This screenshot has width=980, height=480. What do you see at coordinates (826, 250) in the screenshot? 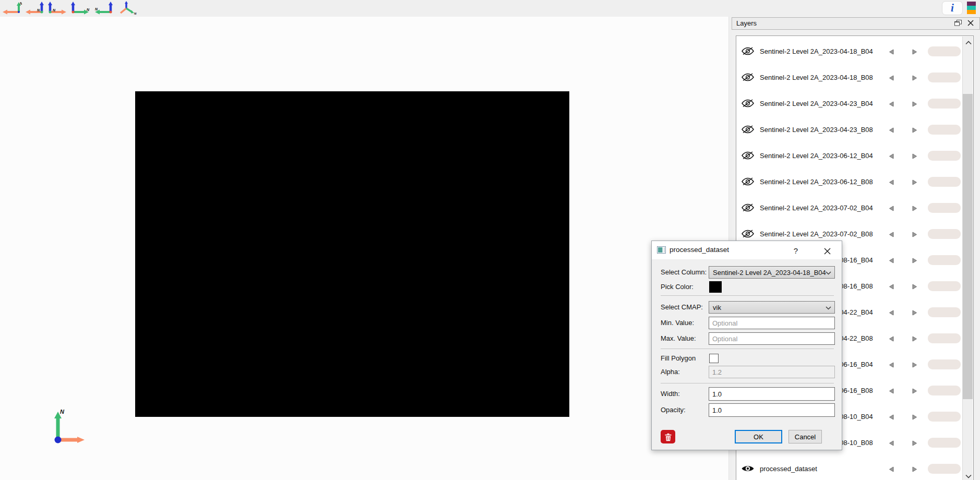
I see `dialog-close-icon` at bounding box center [826, 250].